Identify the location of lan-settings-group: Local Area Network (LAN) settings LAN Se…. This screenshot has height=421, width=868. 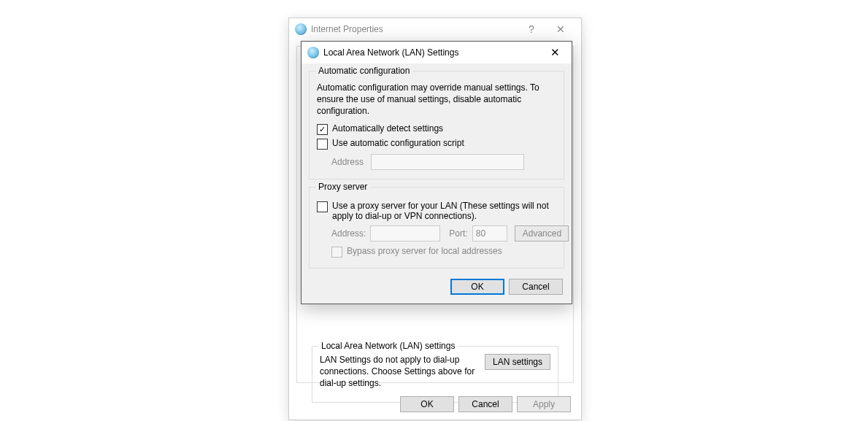
(435, 374).